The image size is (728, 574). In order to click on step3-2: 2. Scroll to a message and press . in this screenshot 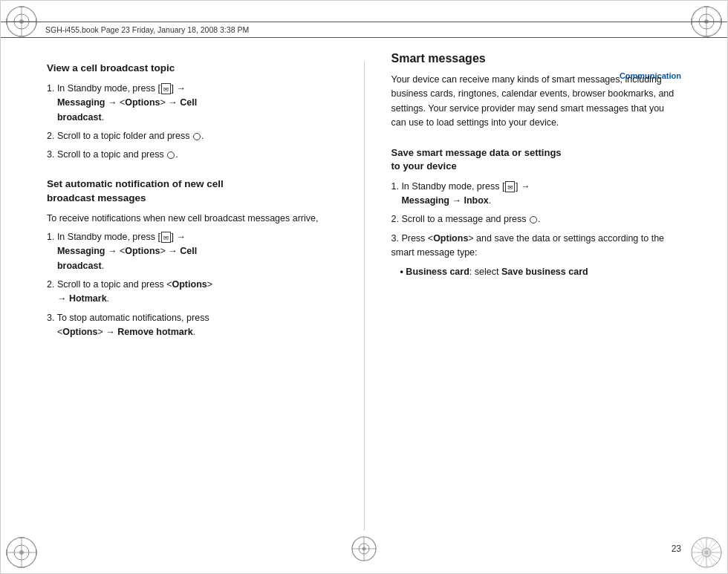, I will do `click(536, 220)`.